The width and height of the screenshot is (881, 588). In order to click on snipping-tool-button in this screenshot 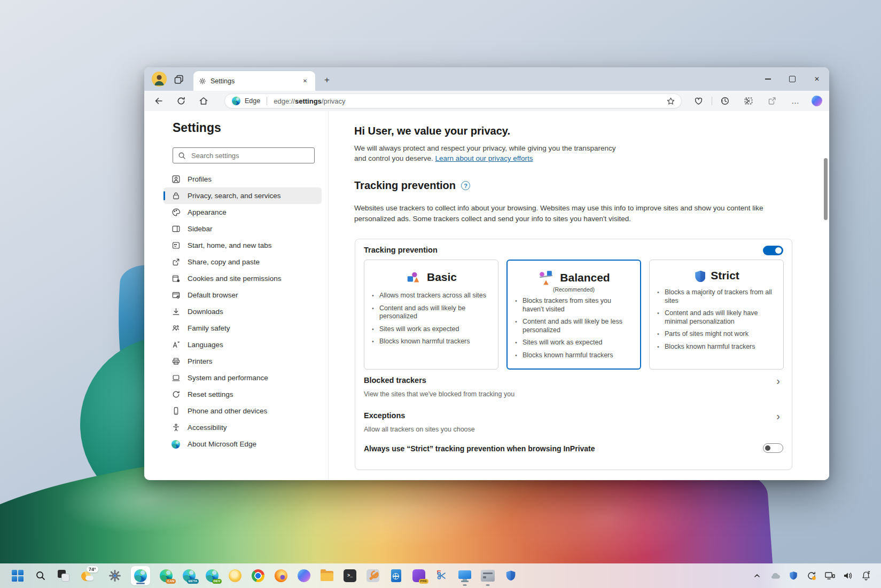, I will do `click(442, 576)`.